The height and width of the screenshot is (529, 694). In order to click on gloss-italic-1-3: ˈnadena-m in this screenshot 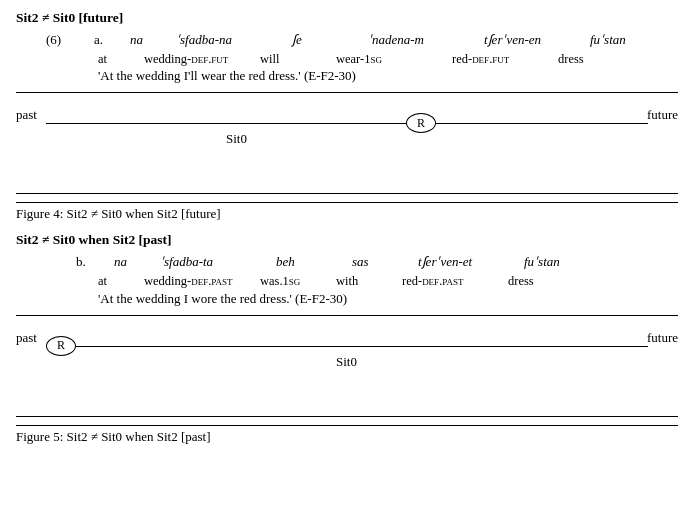, I will do `click(418, 40)`.